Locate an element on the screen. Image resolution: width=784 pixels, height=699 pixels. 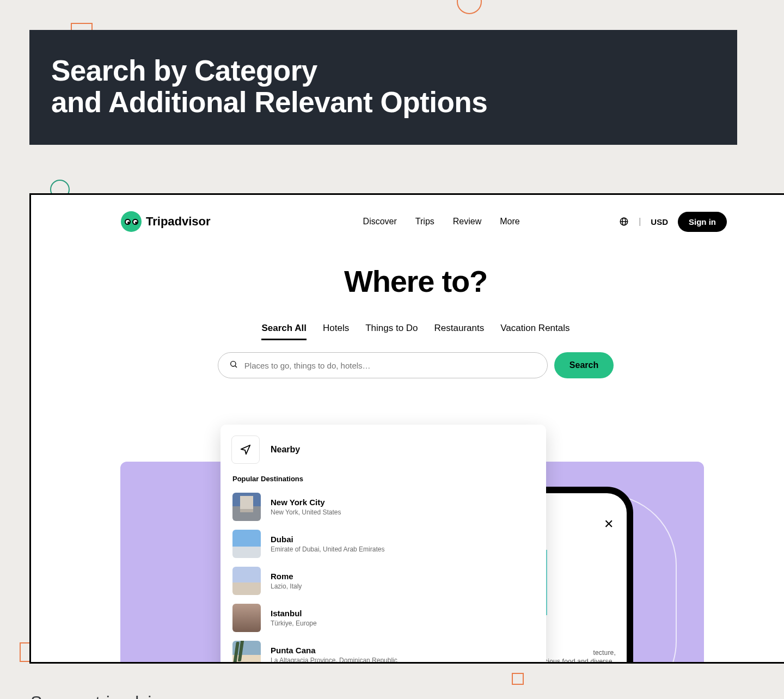
decorative-square is located at coordinates (518, 679).